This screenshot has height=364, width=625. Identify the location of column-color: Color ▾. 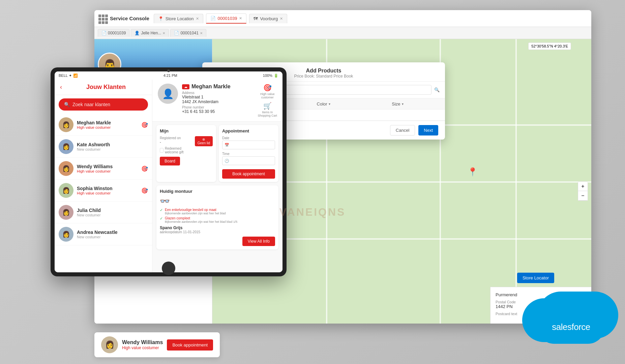
(353, 104).